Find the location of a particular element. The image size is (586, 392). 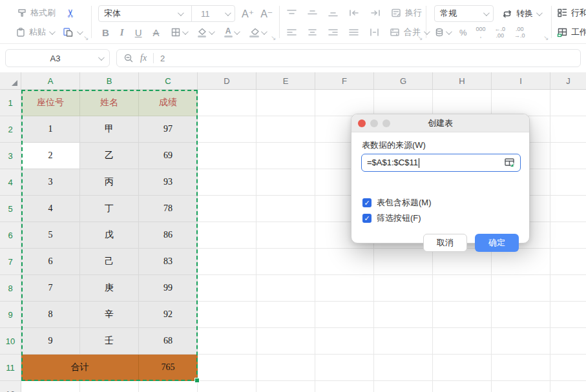

cell-b6: 戊 is located at coordinates (110, 235).